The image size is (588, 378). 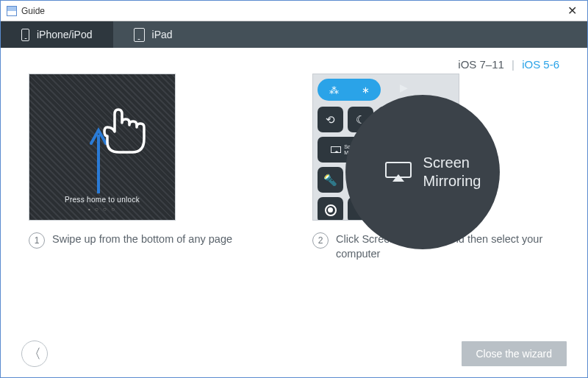 I want to click on ios-version-selector: iOS 7–11 | iOS 5-6, so click(x=294, y=65).